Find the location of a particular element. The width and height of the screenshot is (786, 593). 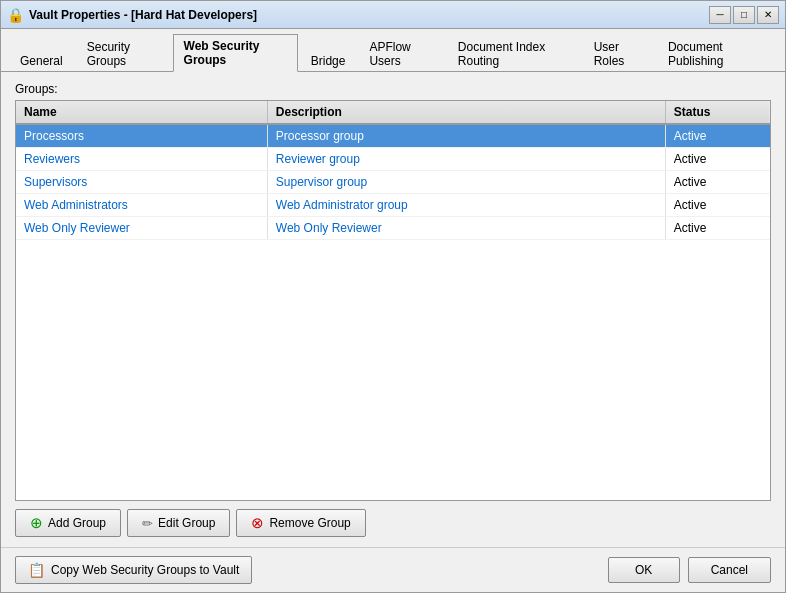

col-header-name: Name is located at coordinates (142, 112).